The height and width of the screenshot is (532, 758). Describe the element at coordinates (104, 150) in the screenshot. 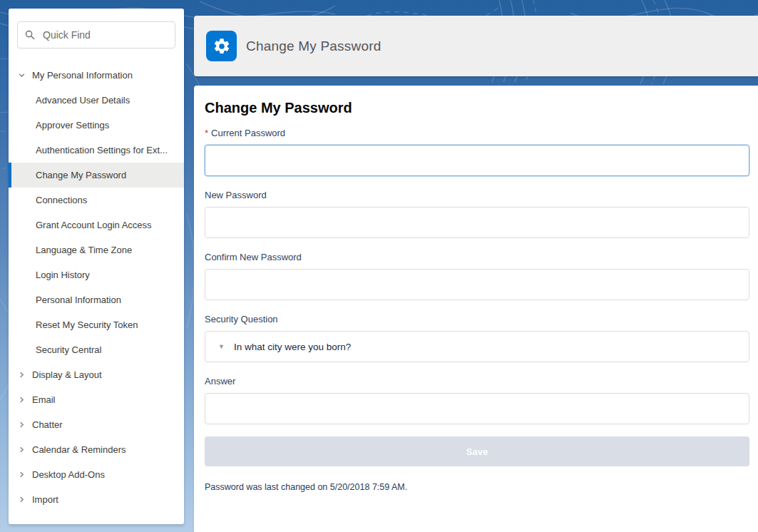

I see `sidebar-item-label: Authentication Settings for Ext...` at that location.